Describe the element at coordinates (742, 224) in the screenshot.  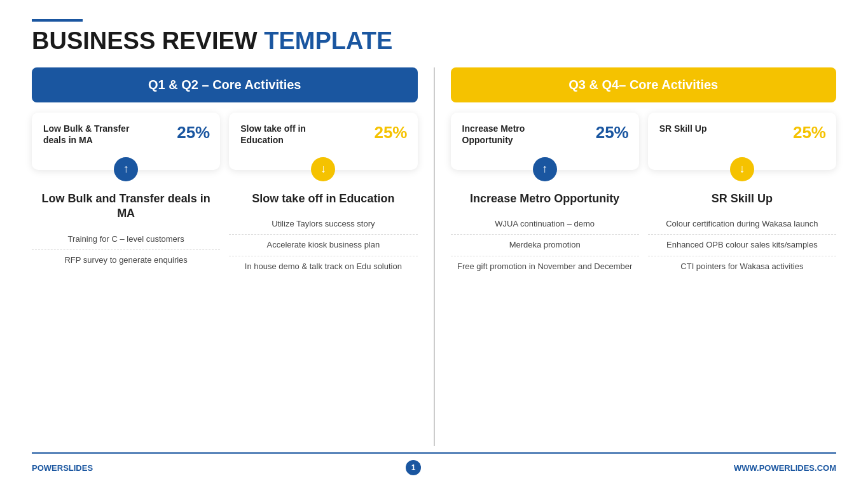
I see `list-item: Colour certification during Wakasa launc…` at that location.